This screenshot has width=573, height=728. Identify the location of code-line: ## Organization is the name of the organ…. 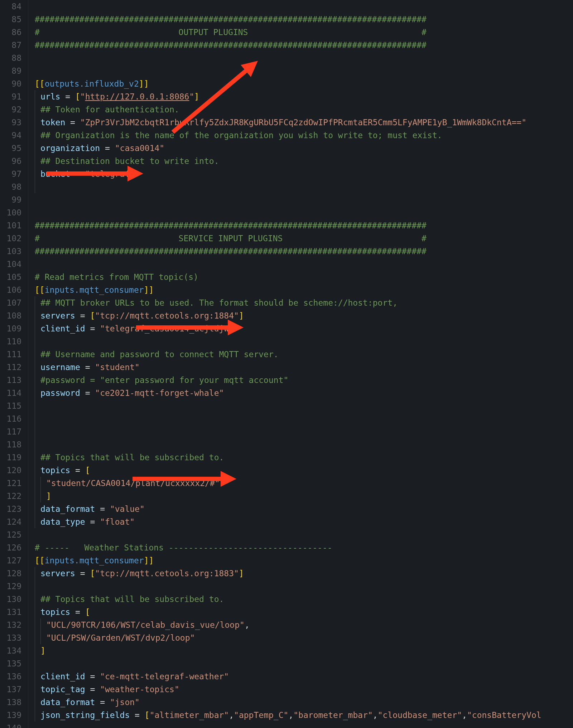
(304, 135).